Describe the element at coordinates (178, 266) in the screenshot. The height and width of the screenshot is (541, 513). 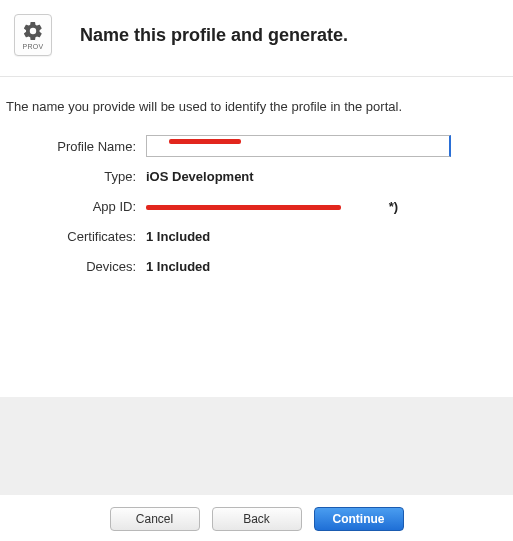
I see `devices-value: 1 Included` at that location.